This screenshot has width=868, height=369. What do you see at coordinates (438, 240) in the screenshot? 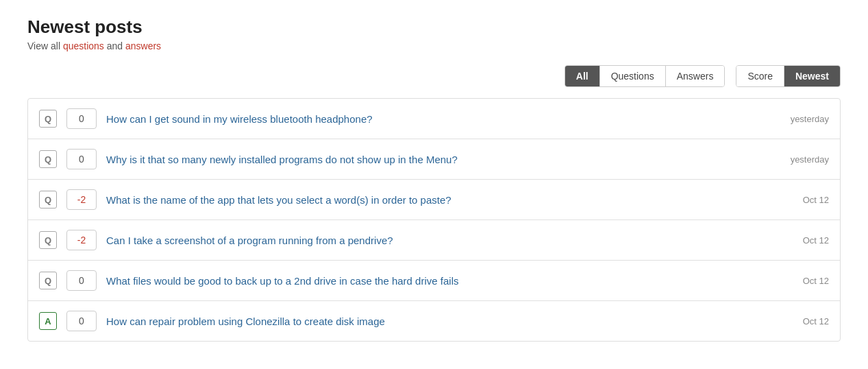
I see `post-title-link: Can I take a screenshot of a program run…` at bounding box center [438, 240].